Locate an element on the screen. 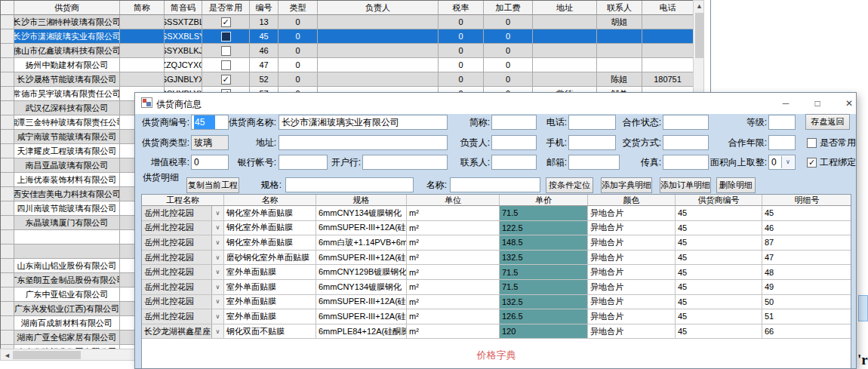 This screenshot has height=369, width=868. manager-field is located at coordinates (514, 143).